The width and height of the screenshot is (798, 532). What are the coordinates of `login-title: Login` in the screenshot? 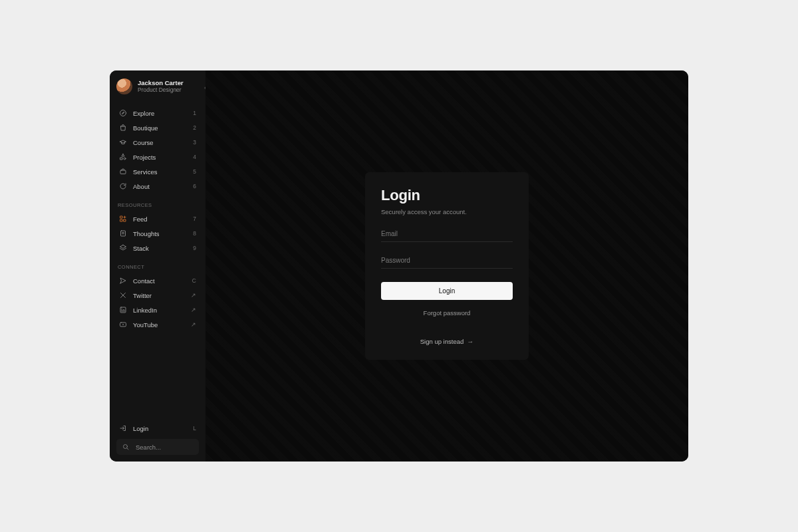 It's located at (447, 196).